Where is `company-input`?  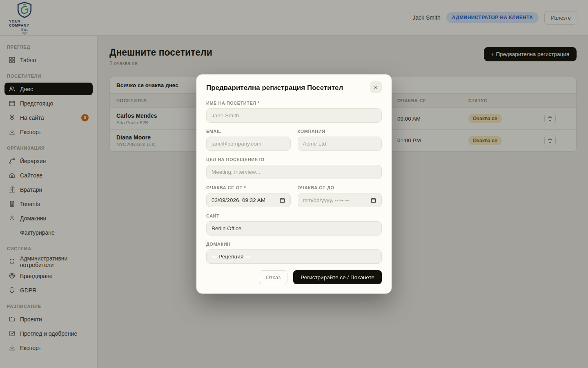 company-input is located at coordinates (340, 144).